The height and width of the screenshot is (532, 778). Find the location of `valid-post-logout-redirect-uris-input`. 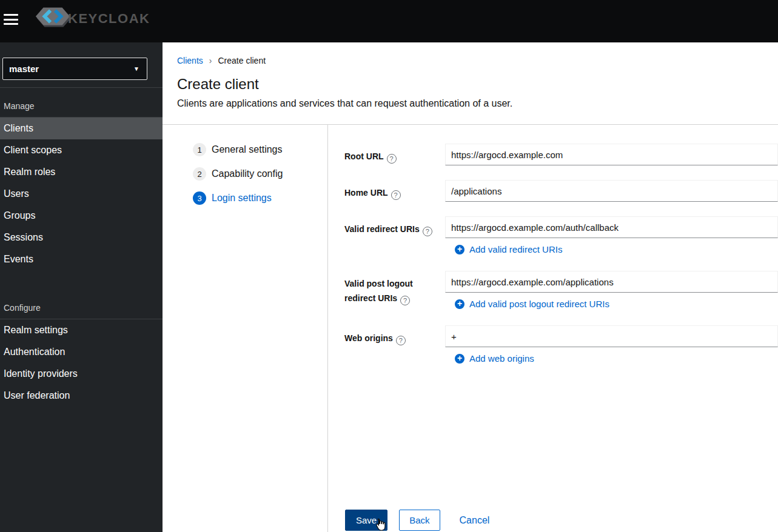

valid-post-logout-redirect-uris-input is located at coordinates (611, 282).